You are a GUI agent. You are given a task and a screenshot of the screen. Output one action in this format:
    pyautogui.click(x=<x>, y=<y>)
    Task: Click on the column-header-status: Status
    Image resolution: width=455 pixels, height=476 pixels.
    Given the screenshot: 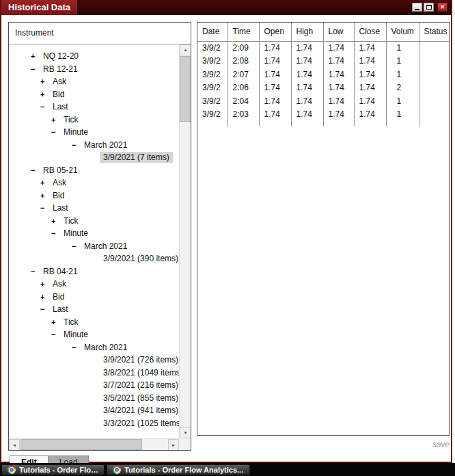 What is the action you would take?
    pyautogui.click(x=434, y=31)
    